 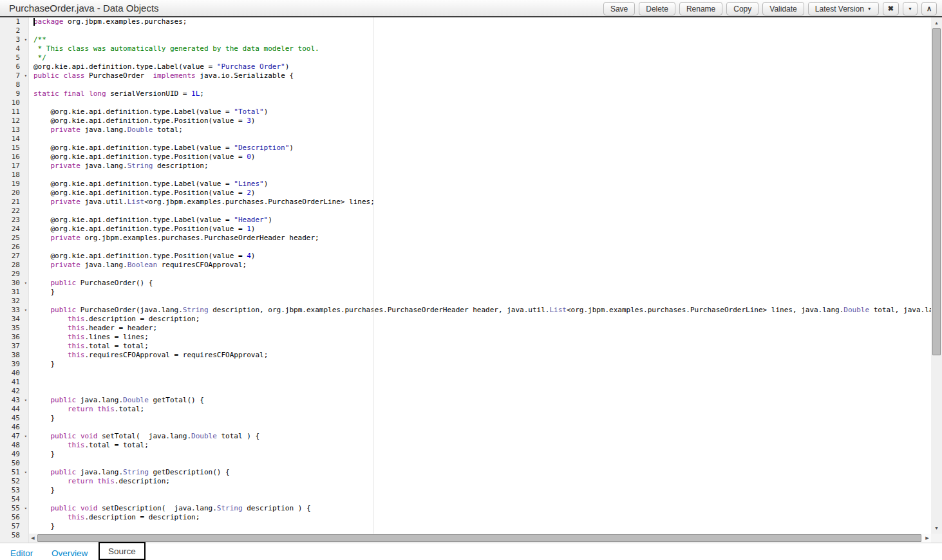 What do you see at coordinates (929, 9) in the screenshot?
I see `collapse-button: ∧` at bounding box center [929, 9].